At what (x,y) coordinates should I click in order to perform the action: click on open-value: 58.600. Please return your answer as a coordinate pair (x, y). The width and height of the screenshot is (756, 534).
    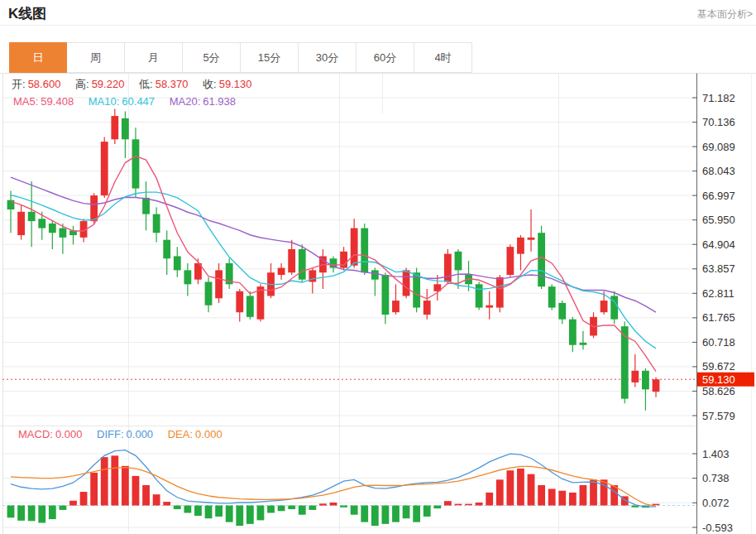
    Looking at the image, I should click on (45, 84).